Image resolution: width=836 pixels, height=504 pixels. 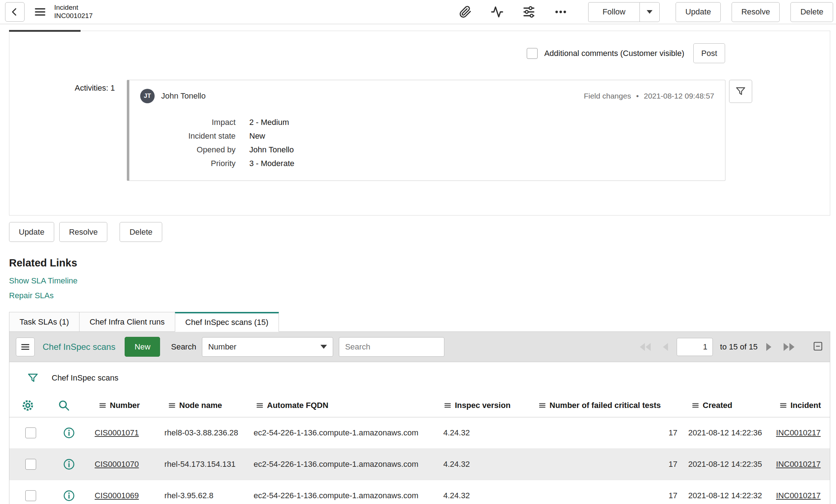 What do you see at coordinates (698, 12) in the screenshot?
I see `update-button-header: Update` at bounding box center [698, 12].